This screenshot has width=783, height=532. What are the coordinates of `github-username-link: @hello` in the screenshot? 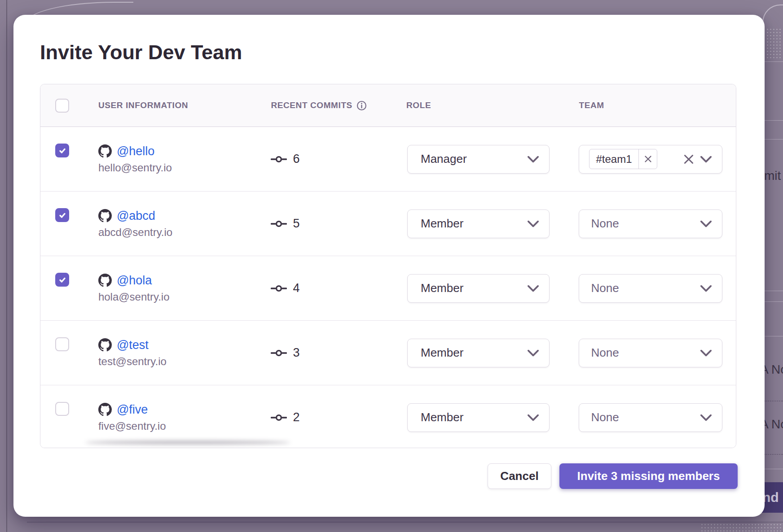 It's located at (136, 152).